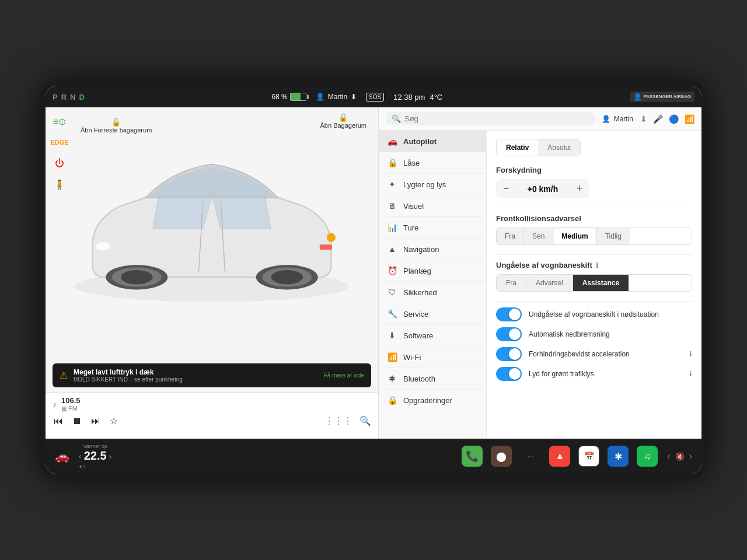 The width and height of the screenshot is (747, 560). I want to click on menu-software: ⬇ Software, so click(432, 336).